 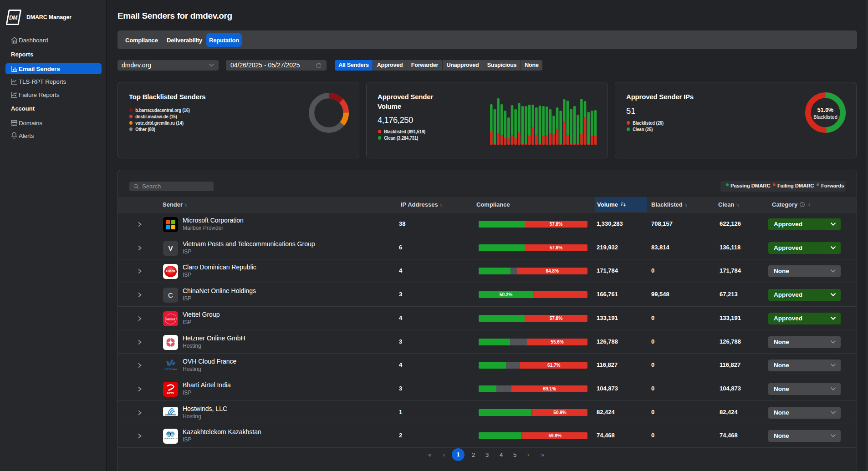 I want to click on svg-text: airtel, so click(x=170, y=393).